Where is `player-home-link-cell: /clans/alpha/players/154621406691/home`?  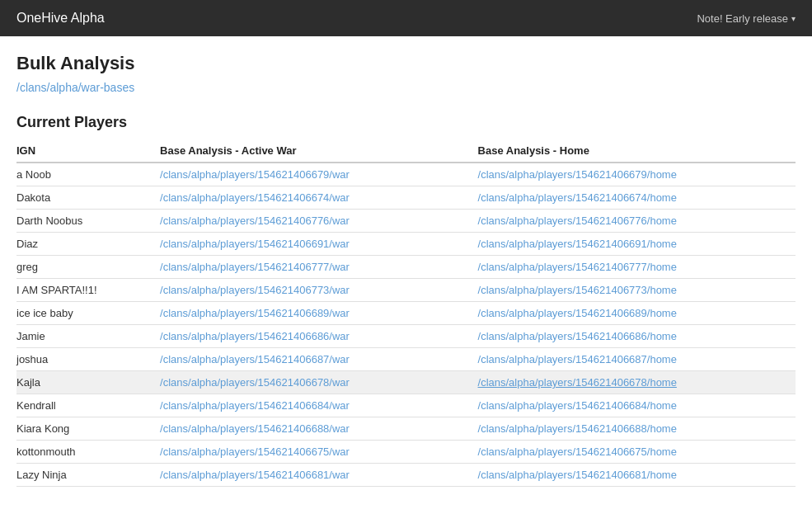 player-home-link-cell: /clans/alpha/players/154621406691/home is located at coordinates (636, 244).